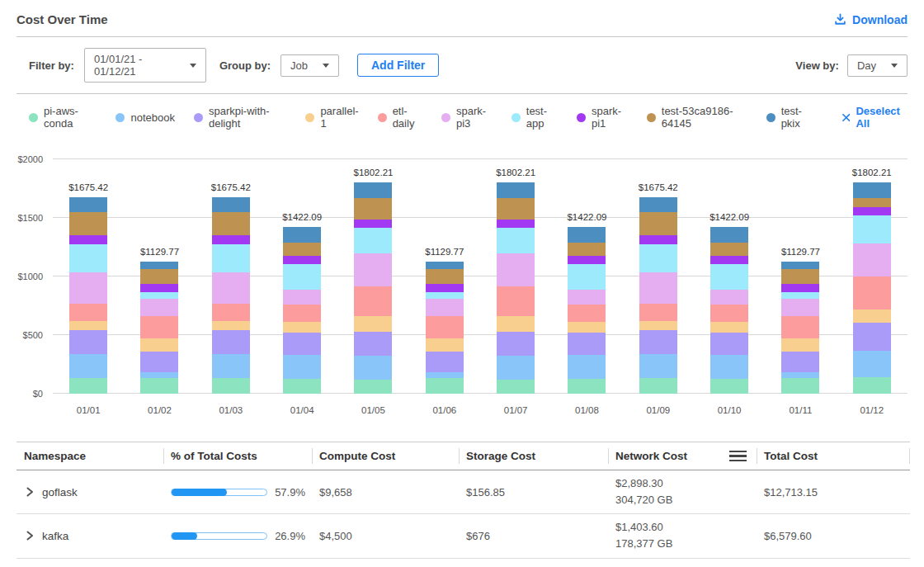 This screenshot has height=567, width=924. What do you see at coordinates (373, 276) in the screenshot?
I see `bar-group-01/05: $1802.2101/05` at bounding box center [373, 276].